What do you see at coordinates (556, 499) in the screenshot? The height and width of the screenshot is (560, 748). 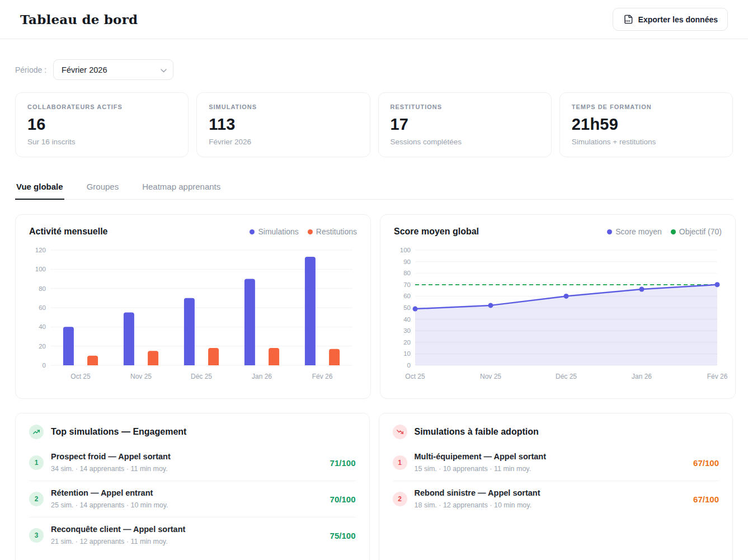 I see `list-item: 2 Rebond sinistre — Appel sortant 18 sim…` at bounding box center [556, 499].